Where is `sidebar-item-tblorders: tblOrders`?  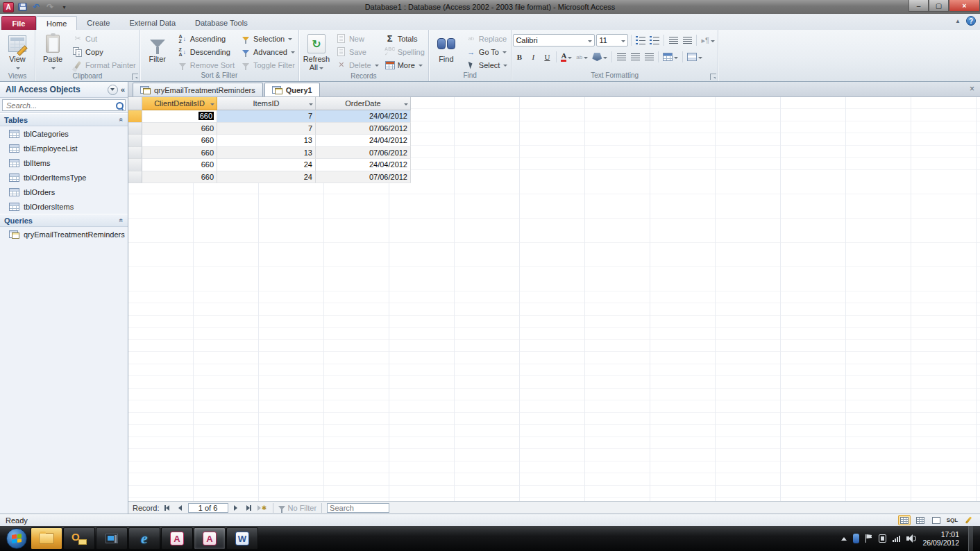
sidebar-item-tblorders: tblOrders is located at coordinates (64, 192).